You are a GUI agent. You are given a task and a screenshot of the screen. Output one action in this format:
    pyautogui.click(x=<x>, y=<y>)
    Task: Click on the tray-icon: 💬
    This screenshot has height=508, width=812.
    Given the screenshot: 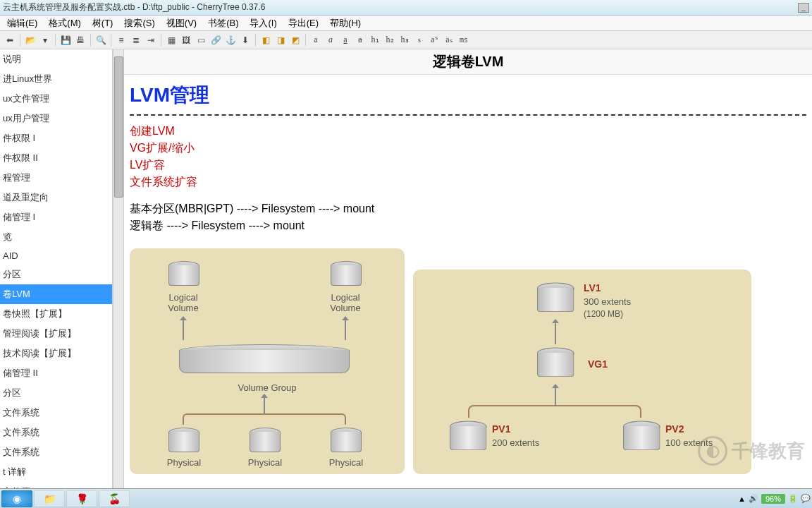 What is the action you would take?
    pyautogui.click(x=806, y=498)
    